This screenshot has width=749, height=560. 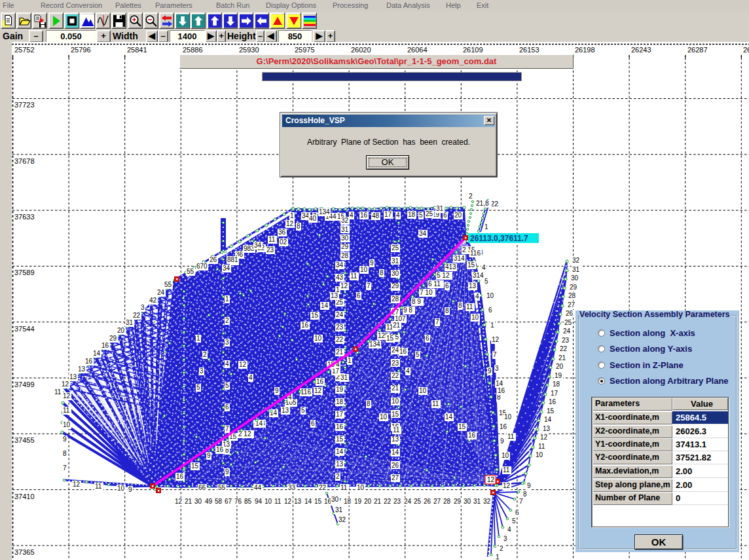 What do you see at coordinates (416, 301) in the screenshot?
I see `svg-text: 8 9` at bounding box center [416, 301].